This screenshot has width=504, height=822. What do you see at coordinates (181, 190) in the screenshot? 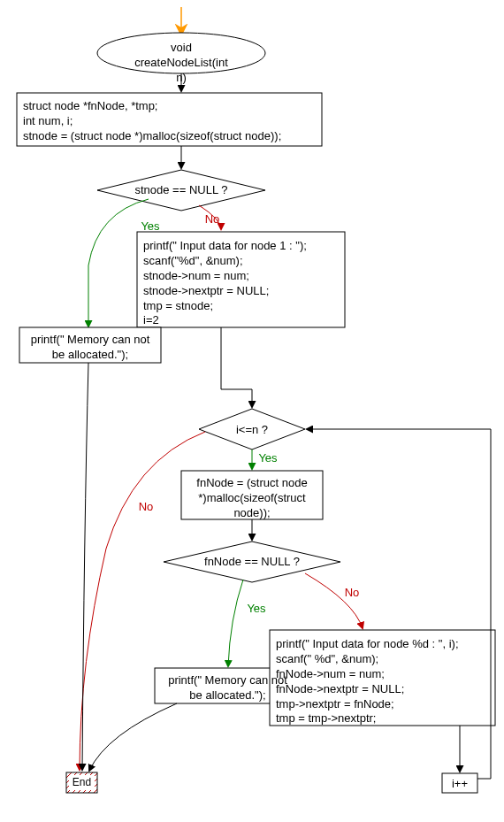
I see `decision-cond1` at bounding box center [181, 190].